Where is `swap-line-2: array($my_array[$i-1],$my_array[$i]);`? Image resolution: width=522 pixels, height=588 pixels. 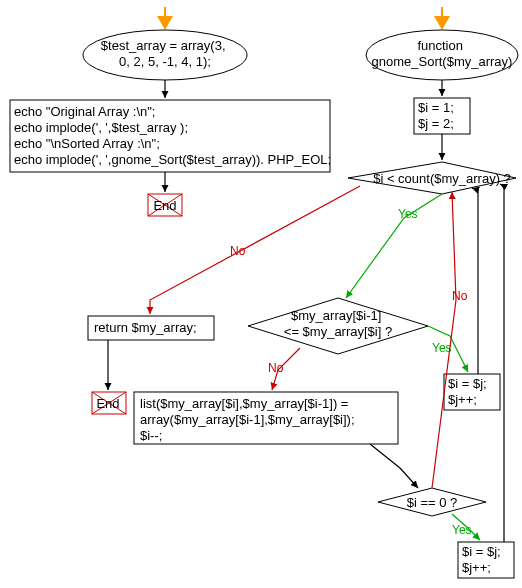
swap-line-2: array($my_array[$i-1],$my_array[$i]); is located at coordinates (248, 420).